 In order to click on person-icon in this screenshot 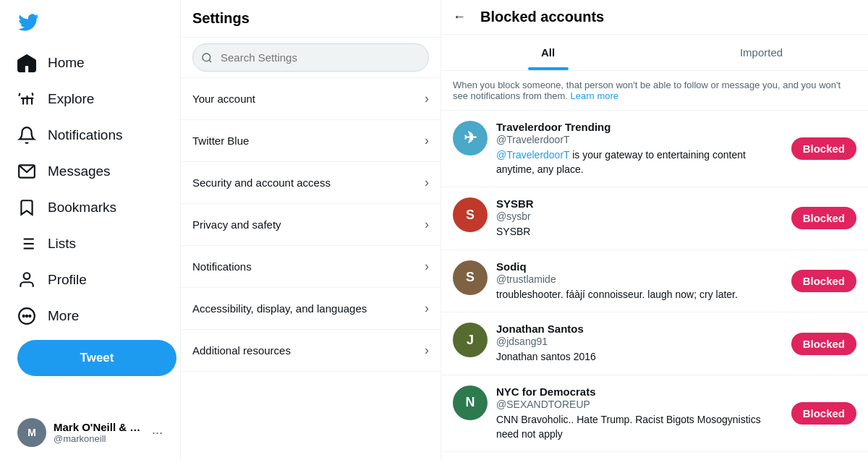, I will do `click(27, 280)`.